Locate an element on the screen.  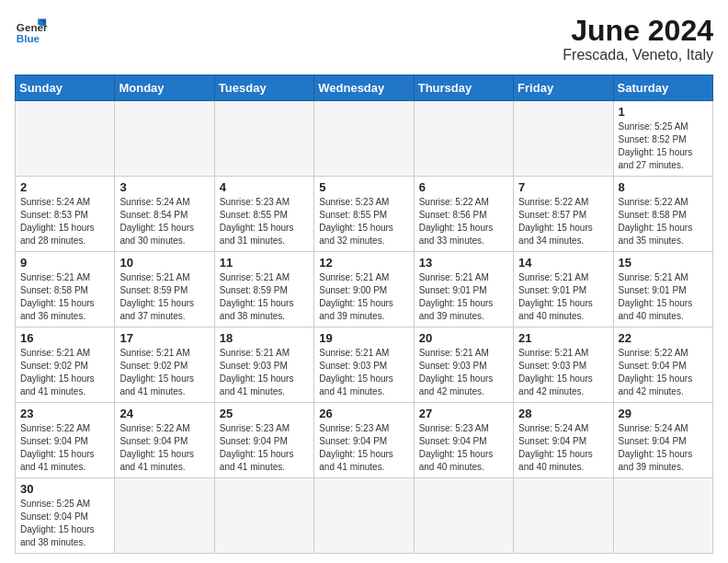
weekday-header-sunday: Sunday is located at coordinates (65, 88).